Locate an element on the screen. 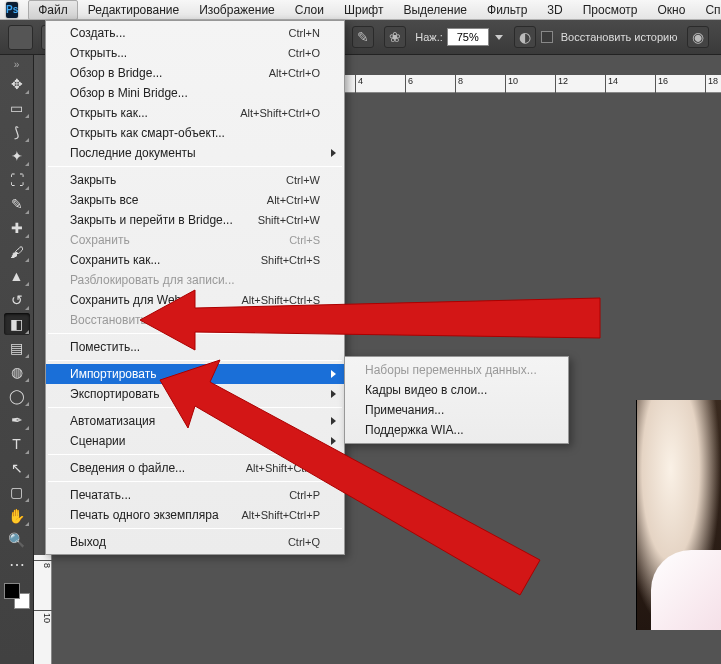 The width and height of the screenshot is (721, 664). path-select-tool: ↖ is located at coordinates (17, 468).